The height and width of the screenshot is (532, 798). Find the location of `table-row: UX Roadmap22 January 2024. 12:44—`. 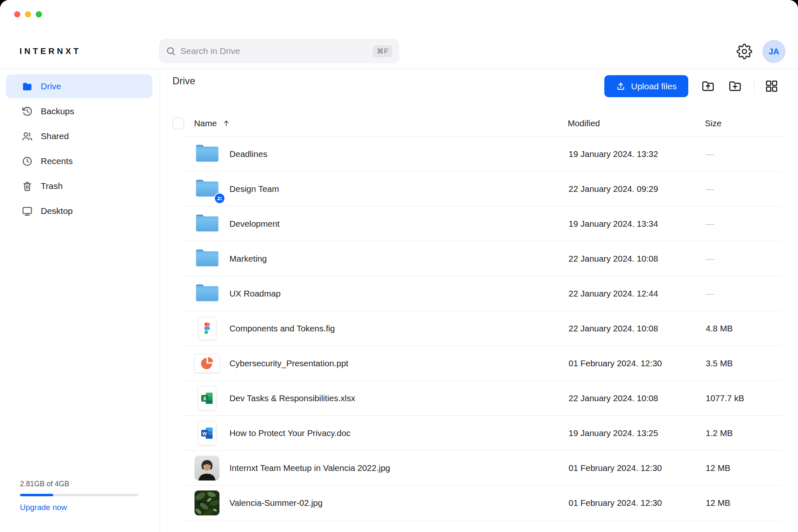

table-row: UX Roadmap22 January 2024. 12:44— is located at coordinates (479, 294).